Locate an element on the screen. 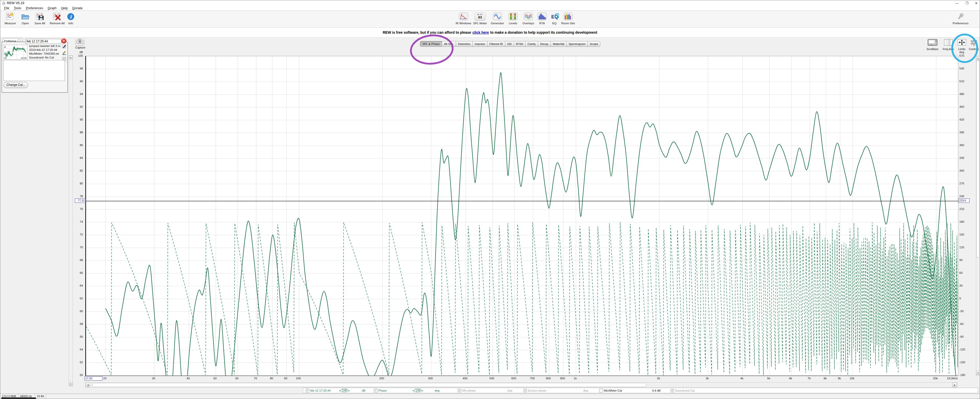  h-scroll-thumb is located at coordinates (369, 385).